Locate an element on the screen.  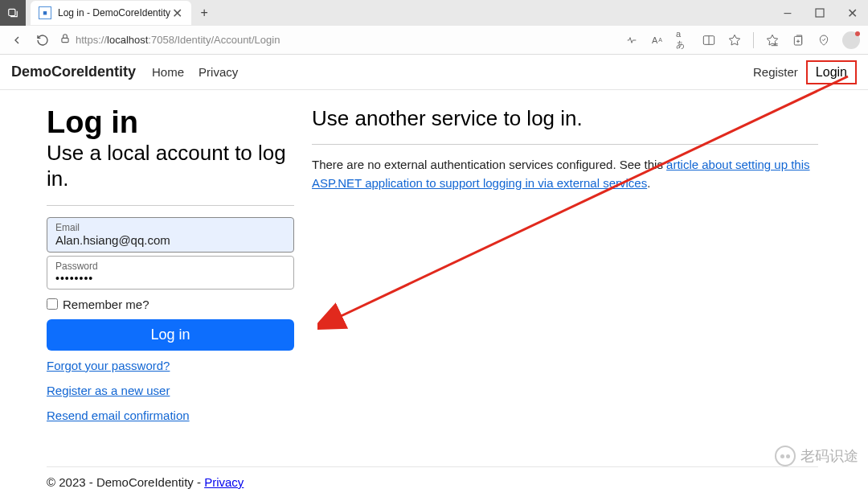
window-minimize-icon: – is located at coordinates (788, 13).